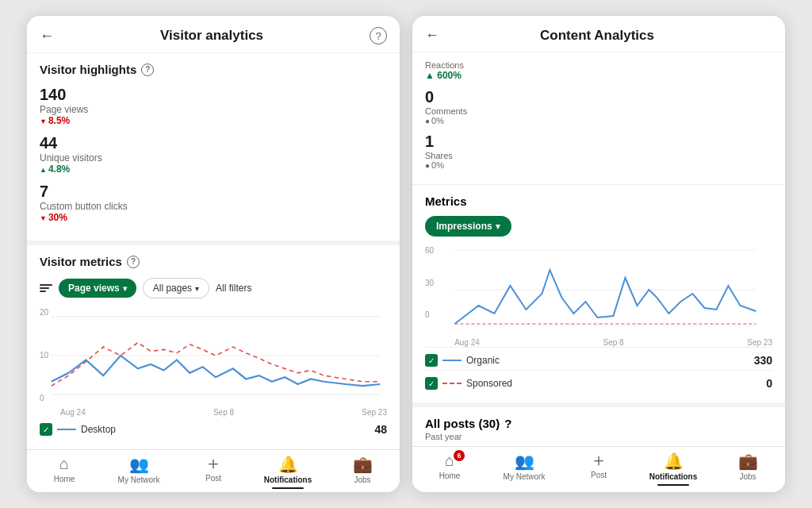 This screenshot has width=812, height=508. I want to click on left-nav-post-label: Post, so click(213, 478).